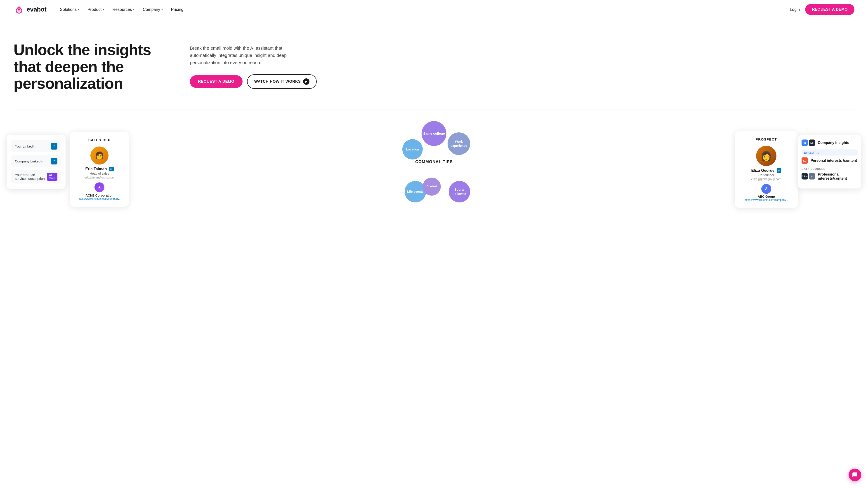 This screenshot has height=488, width=868. I want to click on bubble-sports-followed: Sports Followed, so click(460, 192).